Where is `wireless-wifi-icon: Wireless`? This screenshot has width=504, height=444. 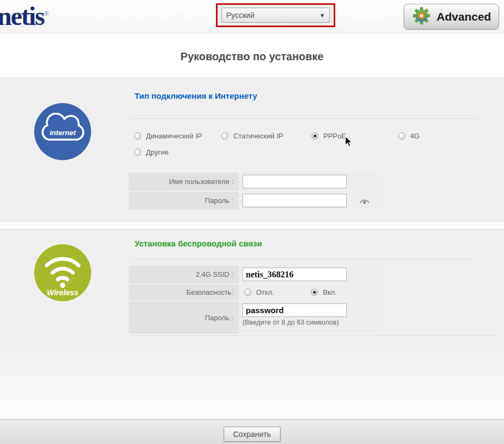
wireless-wifi-icon: Wireless is located at coordinates (63, 272).